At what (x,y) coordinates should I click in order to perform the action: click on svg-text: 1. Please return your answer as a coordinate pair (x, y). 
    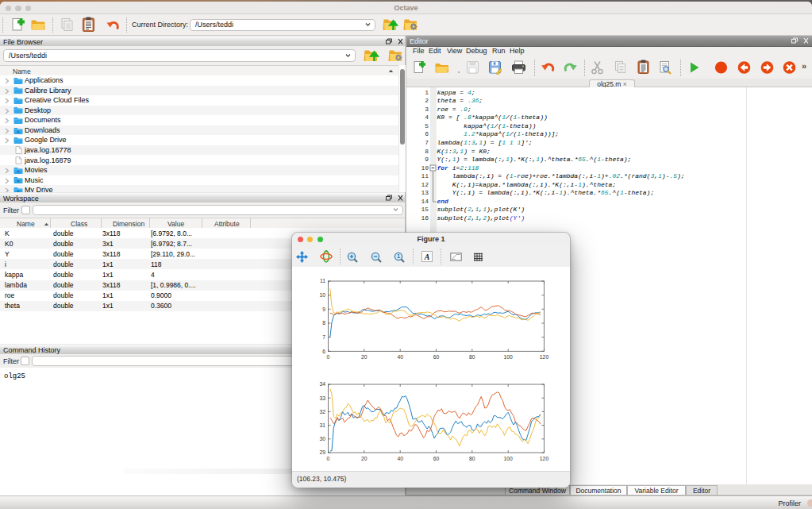
    Looking at the image, I should click on (398, 256).